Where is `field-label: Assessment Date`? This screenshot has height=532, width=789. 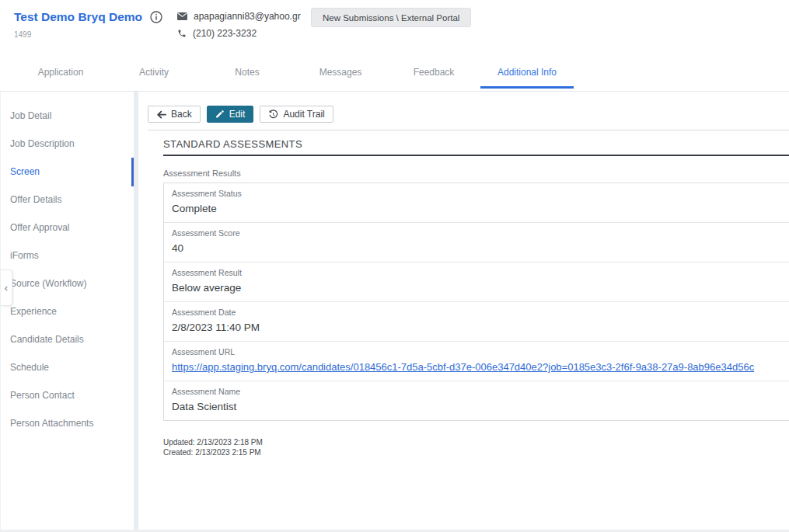 field-label: Assessment Date is located at coordinates (480, 312).